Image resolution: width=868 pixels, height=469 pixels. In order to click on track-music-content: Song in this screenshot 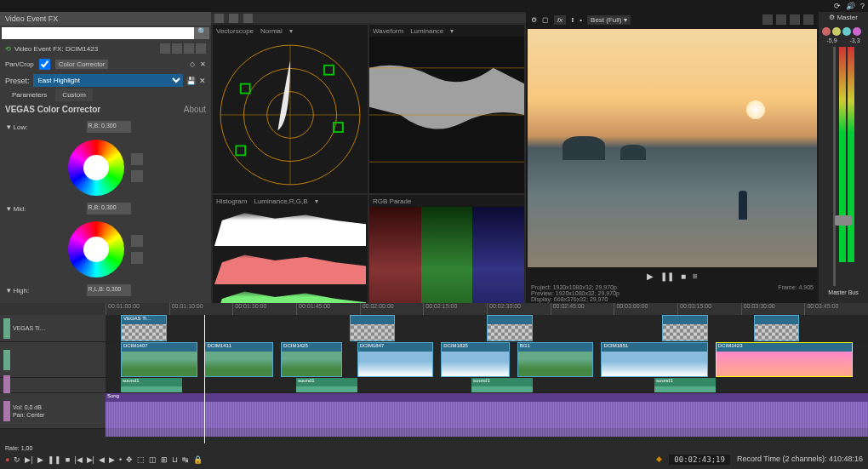, I will do `click(487, 410)`.